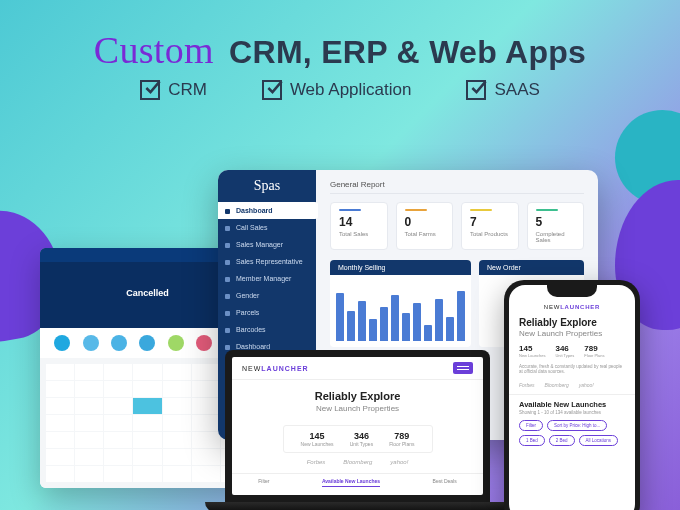 The image size is (680, 510). I want to click on section-subtitle: Showing 1 - 10 of 134 available launches, so click(572, 412).